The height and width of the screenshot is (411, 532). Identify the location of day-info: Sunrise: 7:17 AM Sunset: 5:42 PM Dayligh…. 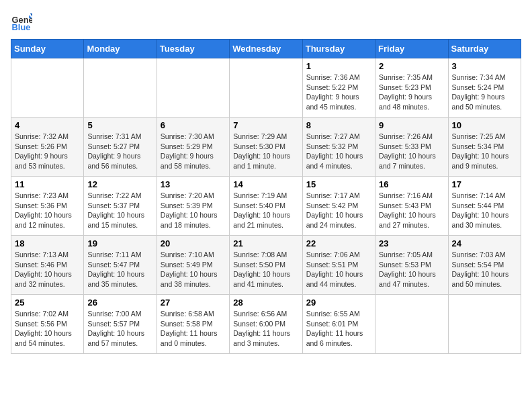
(339, 211).